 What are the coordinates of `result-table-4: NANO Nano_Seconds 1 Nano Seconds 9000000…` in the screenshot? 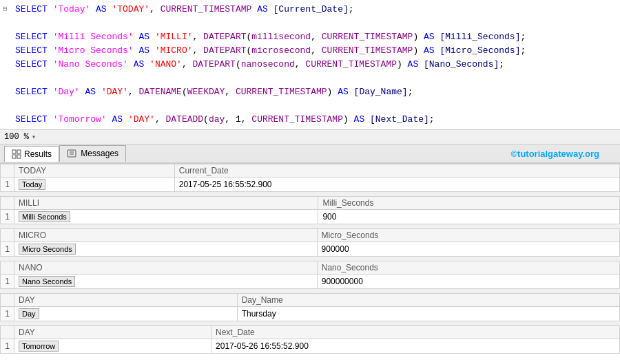 It's located at (310, 275).